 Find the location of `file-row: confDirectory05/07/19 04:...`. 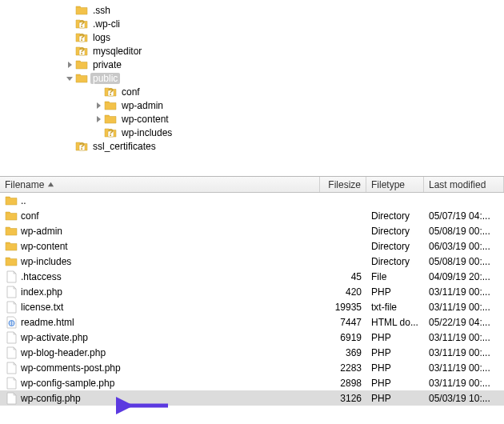

file-row: confDirectory05/07/19 04:... is located at coordinates (252, 216).